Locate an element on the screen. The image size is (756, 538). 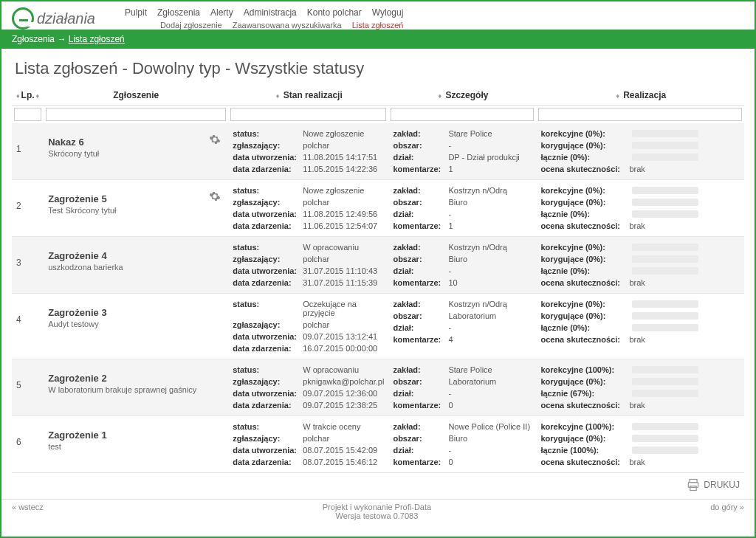
row-lp: 6 is located at coordinates (28, 444).